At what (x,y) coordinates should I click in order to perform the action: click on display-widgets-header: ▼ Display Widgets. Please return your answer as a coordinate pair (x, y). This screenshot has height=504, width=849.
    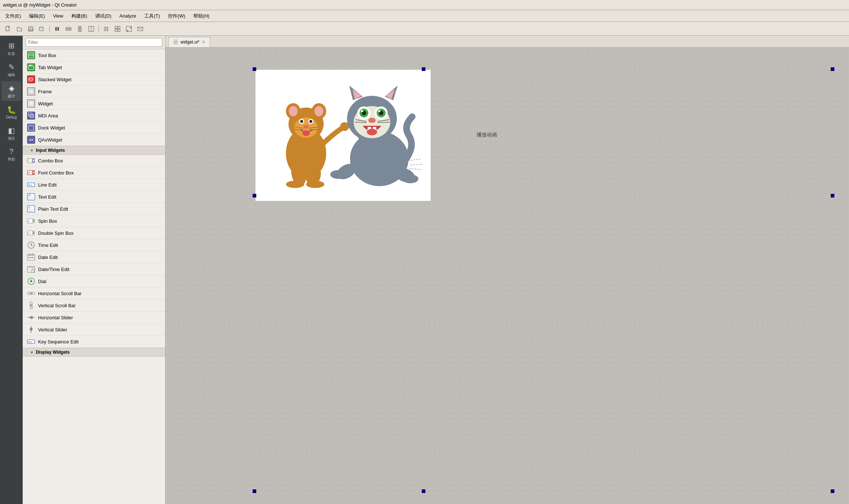
    Looking at the image, I should click on (94, 352).